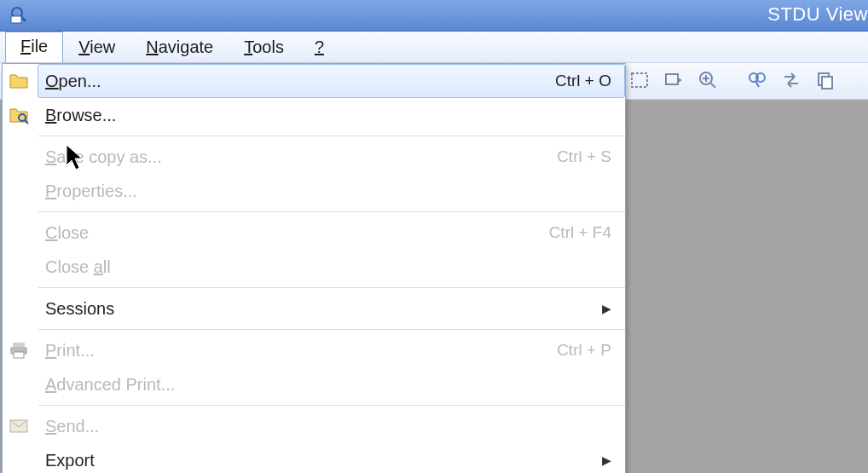 The image size is (868, 473). What do you see at coordinates (866, 80) in the screenshot?
I see `toolbar-globe-icon` at bounding box center [866, 80].